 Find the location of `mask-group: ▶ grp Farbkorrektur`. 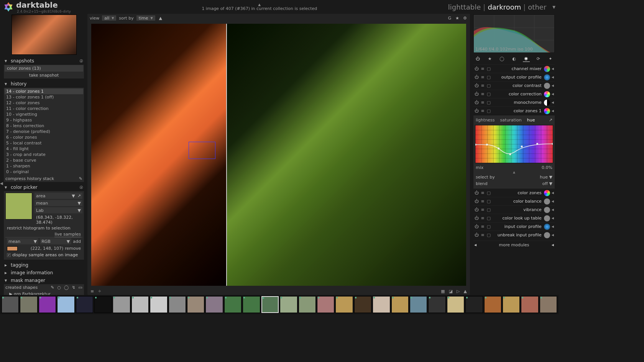

mask-group: ▶ grp Farbkorrektur is located at coordinates (44, 293).